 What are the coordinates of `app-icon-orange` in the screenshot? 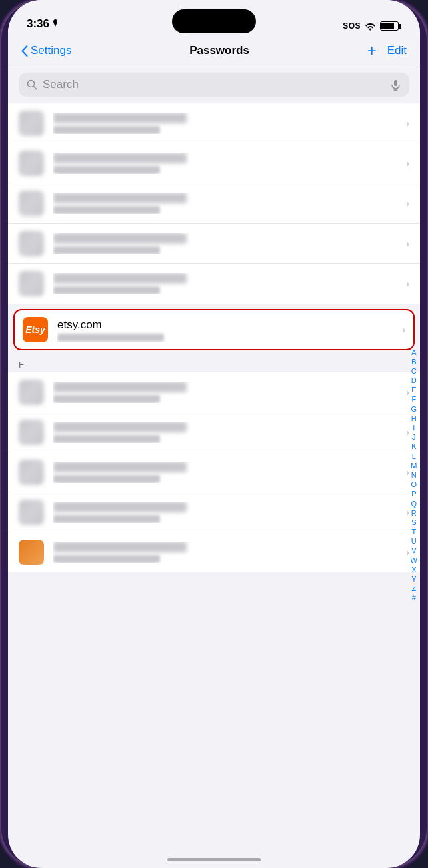 It's located at (31, 552).